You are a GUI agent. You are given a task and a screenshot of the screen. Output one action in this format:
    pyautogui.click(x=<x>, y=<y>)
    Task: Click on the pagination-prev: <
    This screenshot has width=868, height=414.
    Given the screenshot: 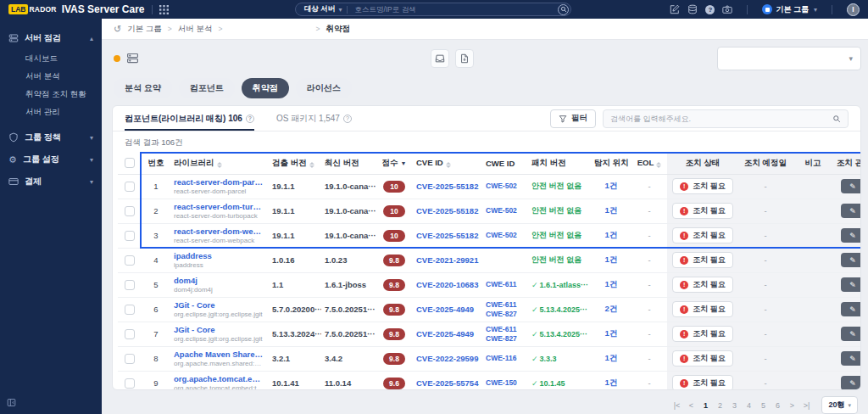 What is the action you would take?
    pyautogui.click(x=691, y=406)
    